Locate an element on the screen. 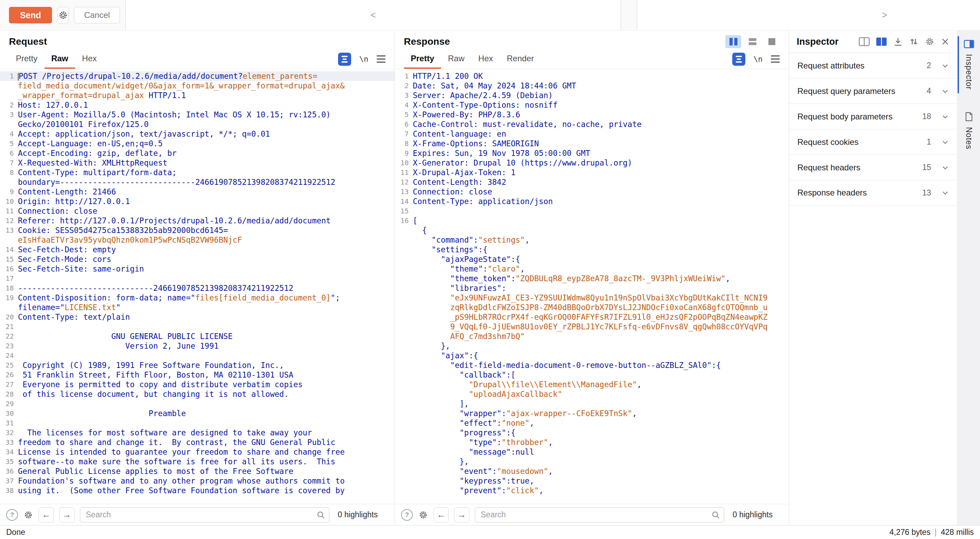  code-line: 35software--to make sure the software is… is located at coordinates (197, 461).